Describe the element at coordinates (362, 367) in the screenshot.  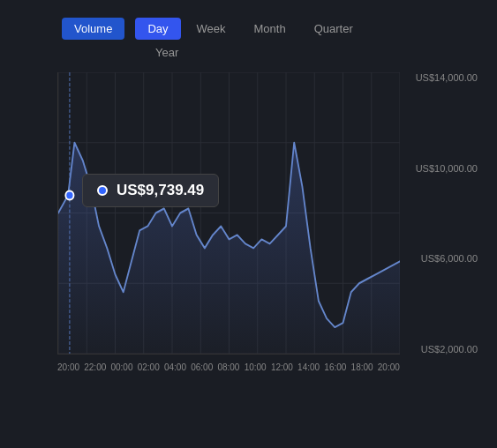
I see `x-label-11: 18:00` at that location.